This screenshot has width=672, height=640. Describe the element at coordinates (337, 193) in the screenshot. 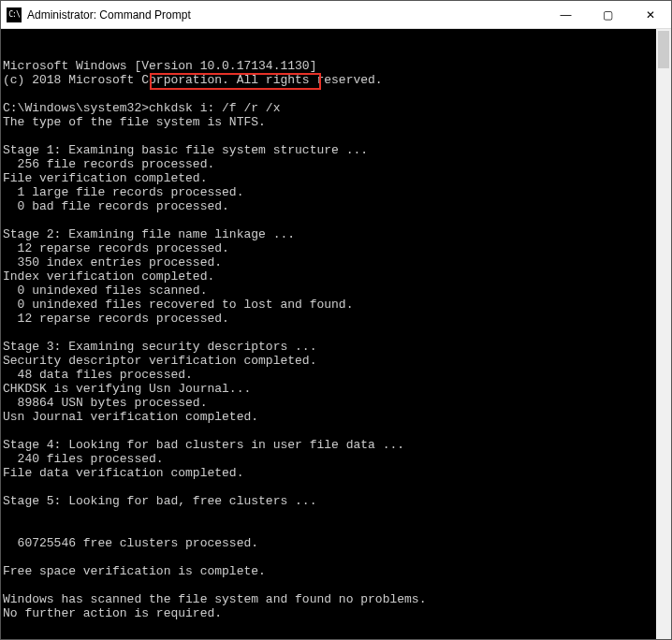

I see `terminal-line: 1 large file records processed.` at that location.